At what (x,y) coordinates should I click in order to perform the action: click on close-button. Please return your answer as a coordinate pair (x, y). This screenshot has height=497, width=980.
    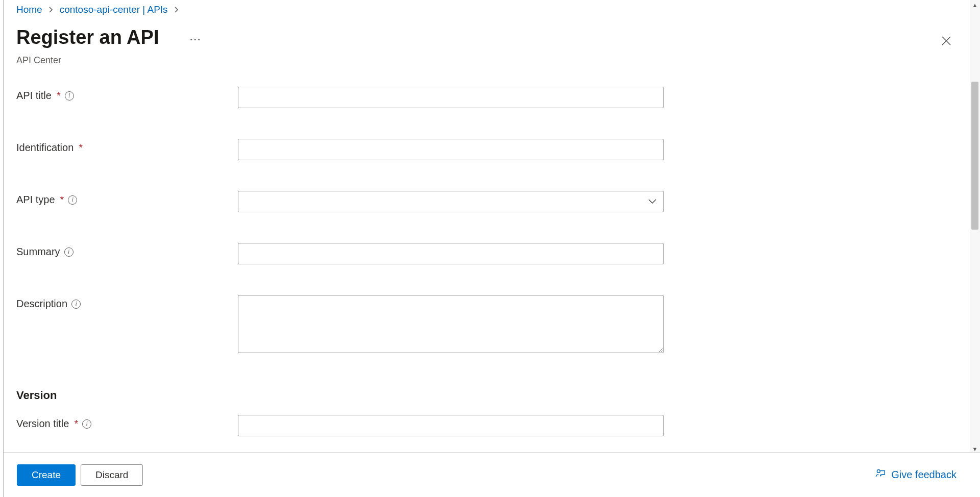
    Looking at the image, I should click on (946, 42).